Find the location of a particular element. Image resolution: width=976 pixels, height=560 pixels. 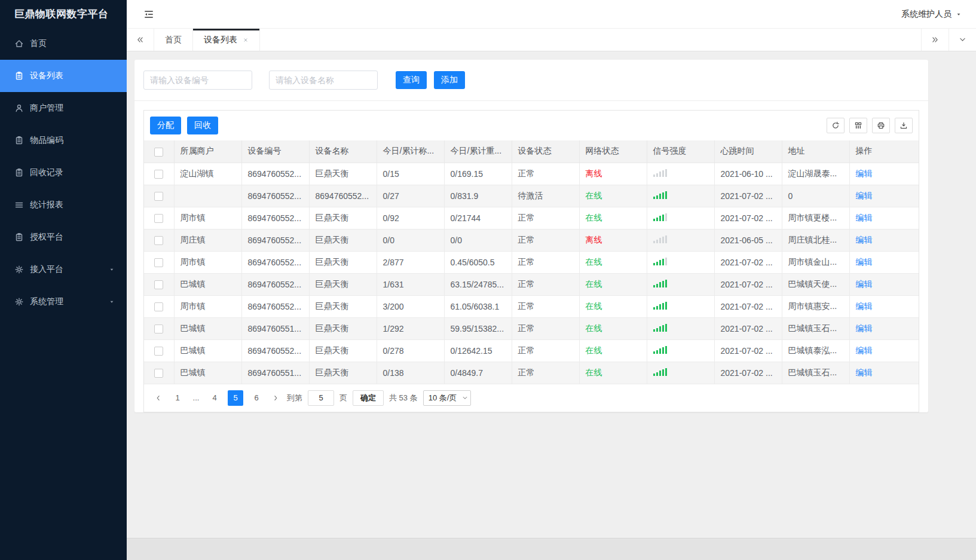

pagination-page-6: 6 is located at coordinates (256, 398).